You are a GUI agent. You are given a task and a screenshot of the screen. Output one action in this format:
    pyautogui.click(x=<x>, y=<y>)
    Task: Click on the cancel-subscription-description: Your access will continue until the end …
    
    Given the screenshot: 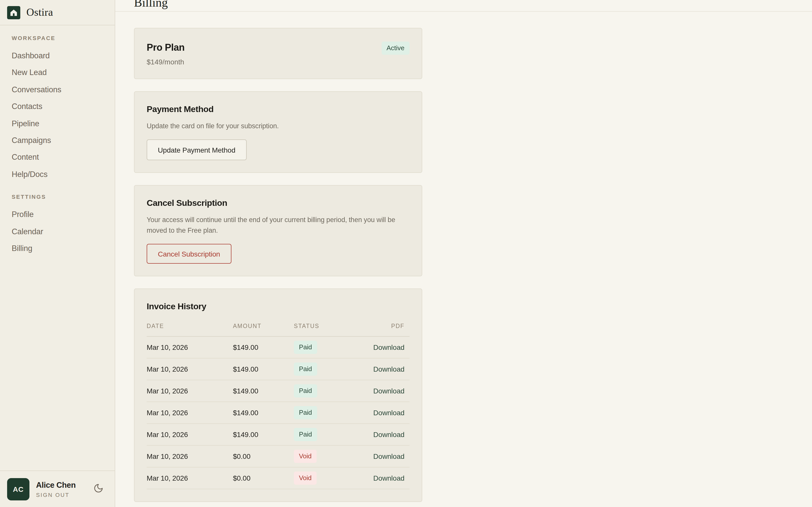 What is the action you would take?
    pyautogui.click(x=275, y=225)
    